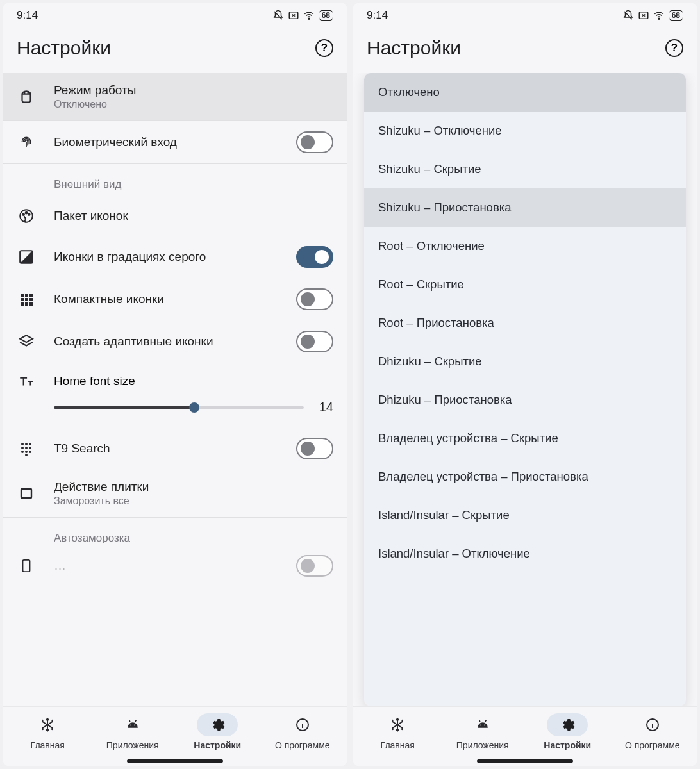 This screenshot has height=769, width=700. I want to click on dropdown-option: Root – Отключение, so click(525, 246).